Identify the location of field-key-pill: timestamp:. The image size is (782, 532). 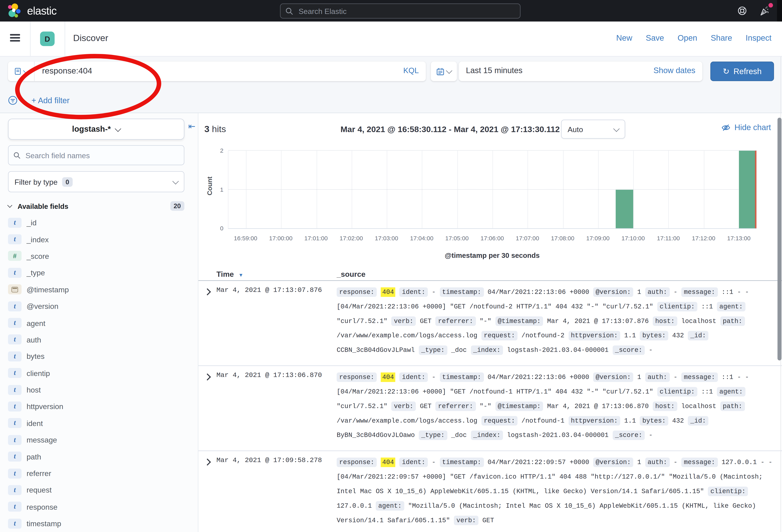
(462, 462).